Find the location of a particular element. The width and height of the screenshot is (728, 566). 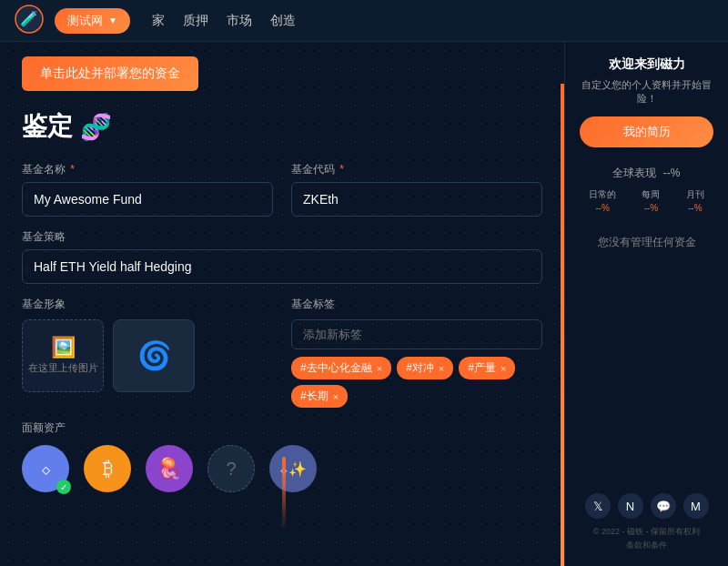

tag-input is located at coordinates (417, 335).